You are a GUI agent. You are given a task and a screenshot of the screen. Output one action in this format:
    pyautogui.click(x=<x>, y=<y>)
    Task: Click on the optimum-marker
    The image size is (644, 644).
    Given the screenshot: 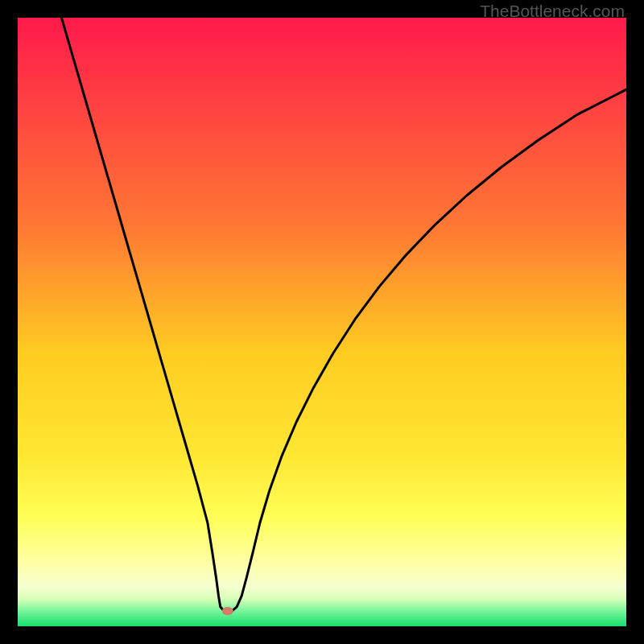 What is the action you would take?
    pyautogui.click(x=228, y=611)
    